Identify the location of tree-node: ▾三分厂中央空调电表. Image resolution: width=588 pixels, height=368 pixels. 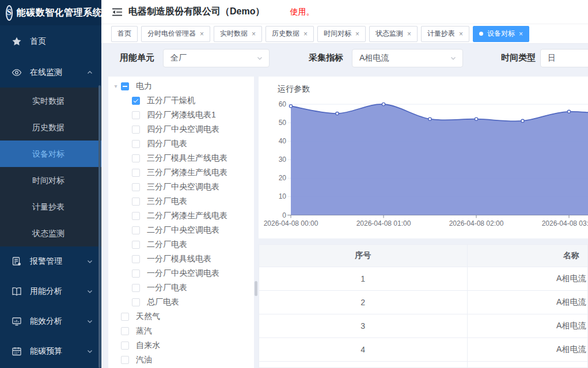
(181, 187).